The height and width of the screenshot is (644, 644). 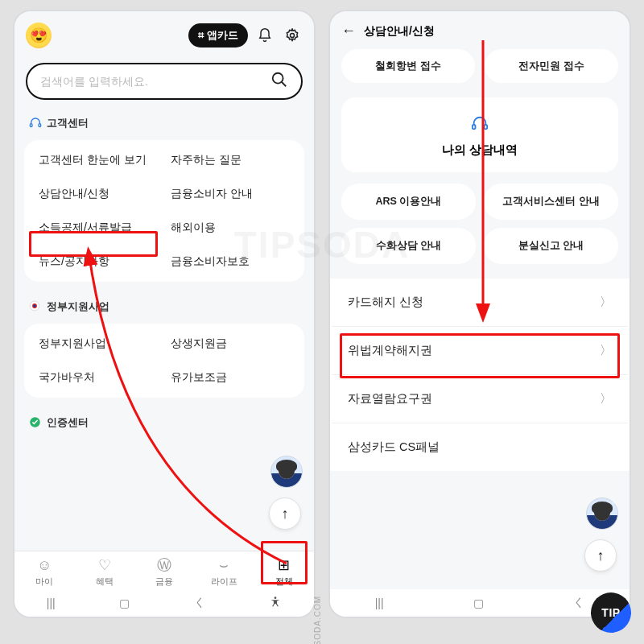 What do you see at coordinates (230, 378) in the screenshot?
I see `menu-item: 유가보조금` at bounding box center [230, 378].